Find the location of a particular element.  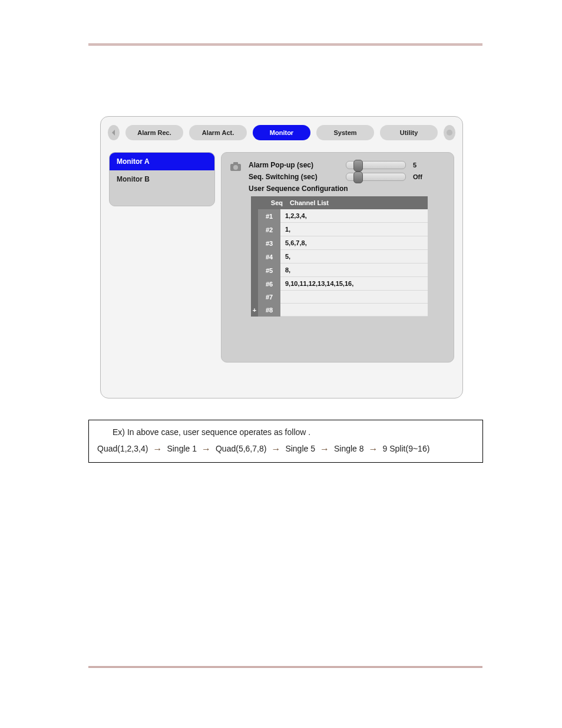

table-header-row: Seq Channel List is located at coordinates (339, 203).